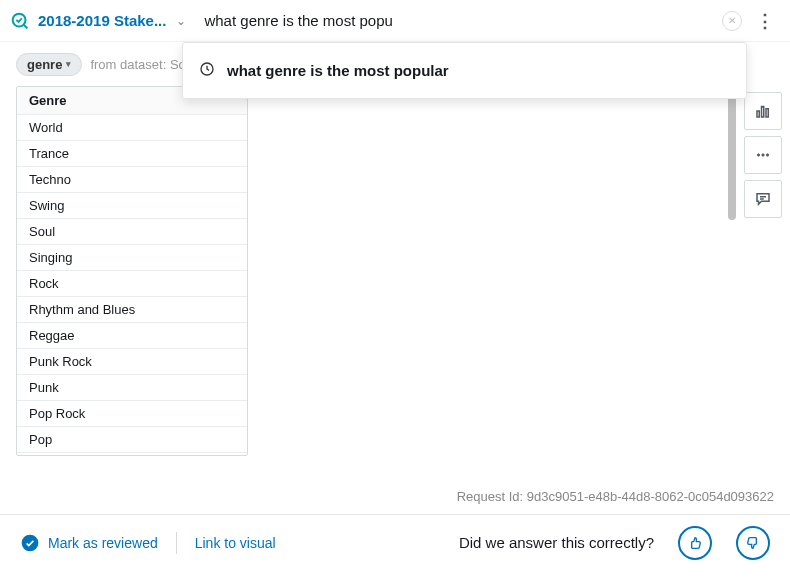 This screenshot has width=790, height=580. Describe the element at coordinates (30, 543) in the screenshot. I see `check-circle-icon` at that location.